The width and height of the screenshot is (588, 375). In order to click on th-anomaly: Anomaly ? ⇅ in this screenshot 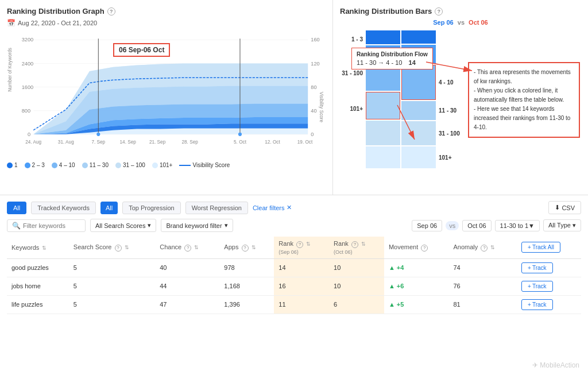, I will do `click(483, 248)`.